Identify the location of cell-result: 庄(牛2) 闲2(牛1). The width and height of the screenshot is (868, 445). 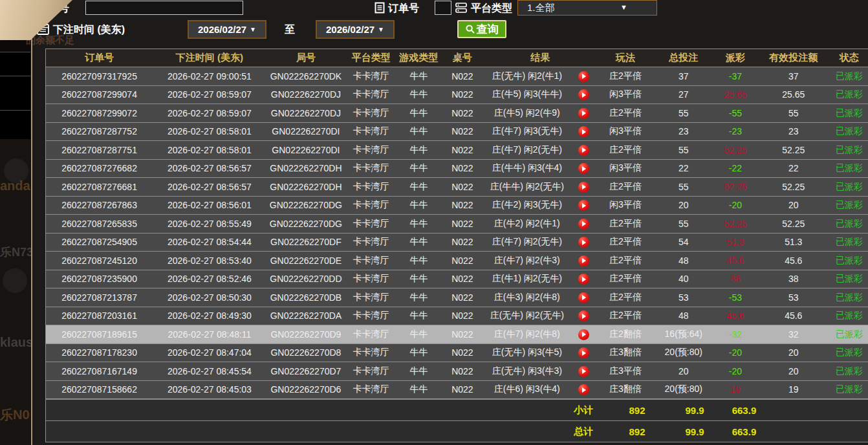
(527, 224).